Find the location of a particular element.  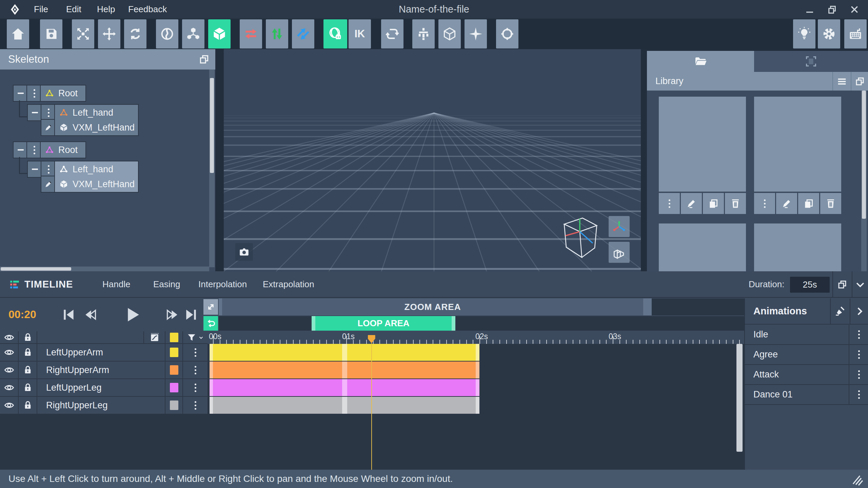

tree-node-root-2: Root is located at coordinates (63, 150).